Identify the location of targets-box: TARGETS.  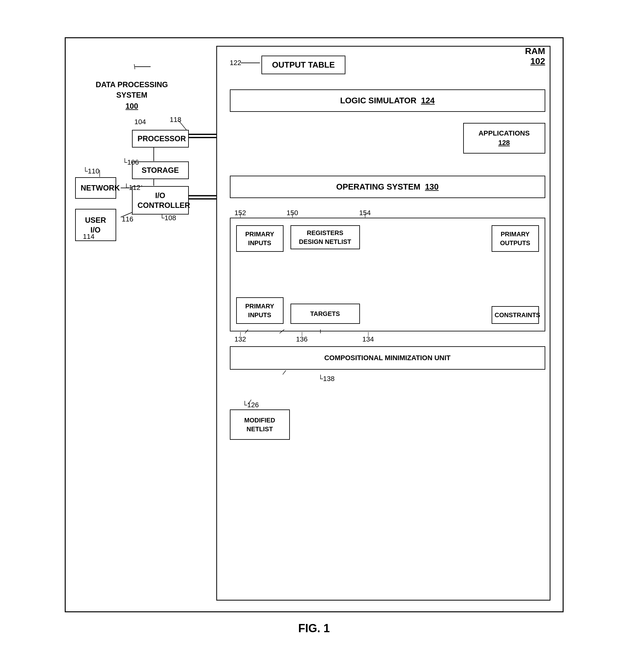
(325, 314).